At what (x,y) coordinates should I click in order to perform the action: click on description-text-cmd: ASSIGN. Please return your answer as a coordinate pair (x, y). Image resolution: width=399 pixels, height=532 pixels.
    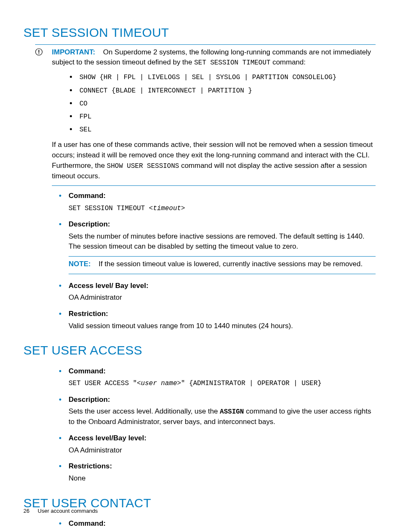
    Looking at the image, I should click on (232, 412).